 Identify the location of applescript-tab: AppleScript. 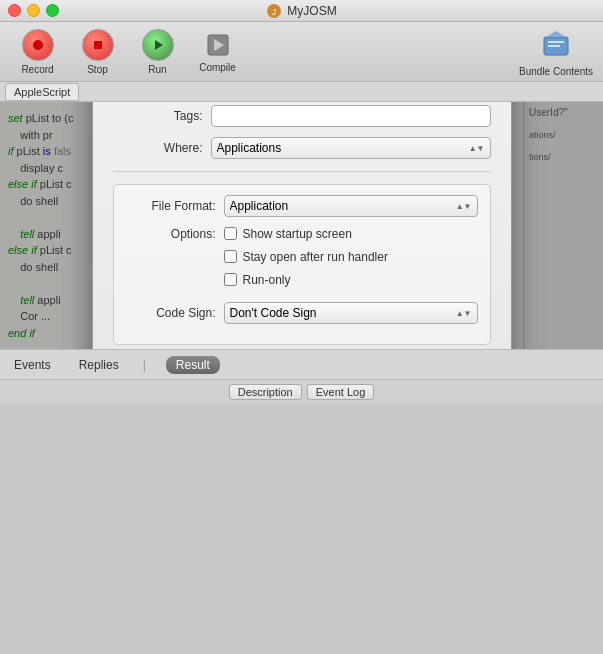
(42, 92).